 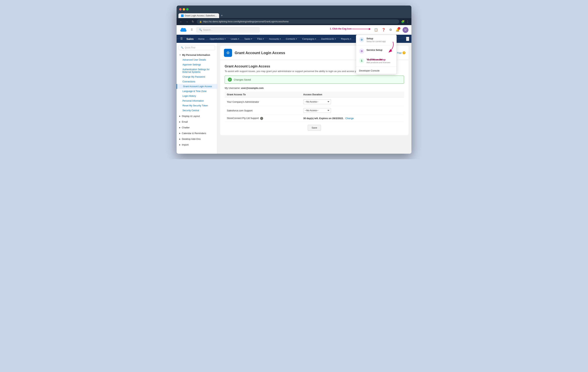 I want to click on access-table: Grant Access To Access Duration Your Com…, so click(x=315, y=107).